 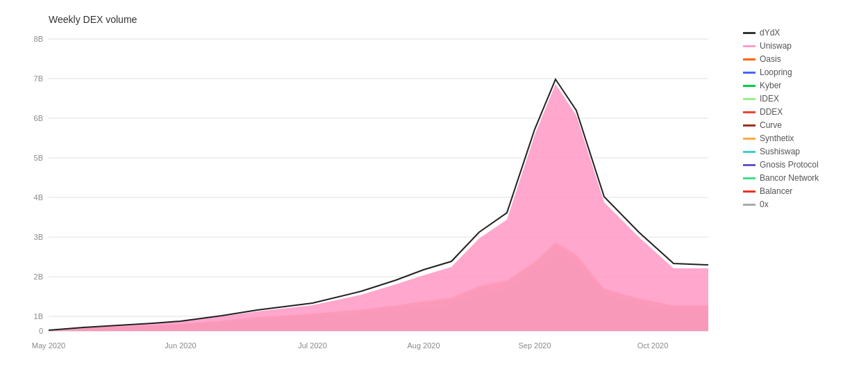 What do you see at coordinates (39, 158) in the screenshot?
I see `svg-text: 5B` at bounding box center [39, 158].